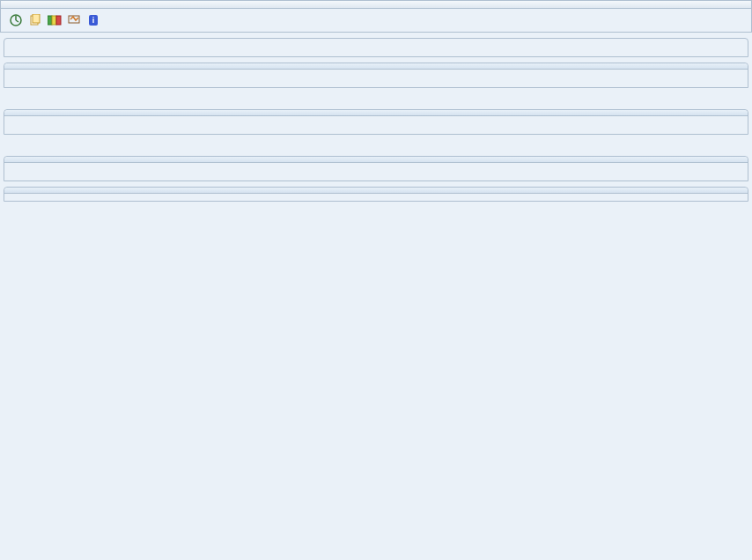 This screenshot has width=752, height=560. Describe the element at coordinates (376, 4) in the screenshot. I see `page-title` at that location.